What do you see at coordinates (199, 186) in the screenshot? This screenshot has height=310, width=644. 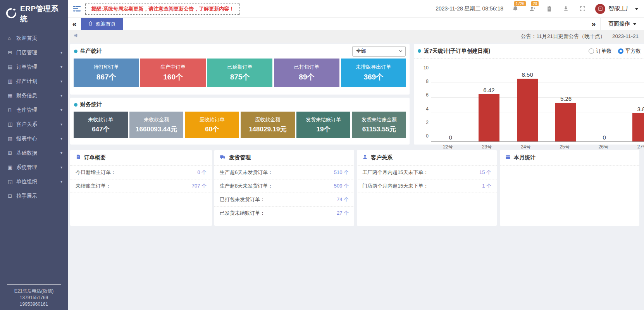 I see `stat-value-link: 707 个` at bounding box center [199, 186].